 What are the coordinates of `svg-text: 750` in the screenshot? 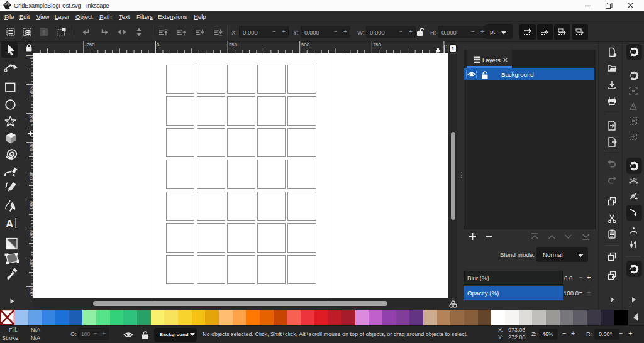 It's located at (377, 45).